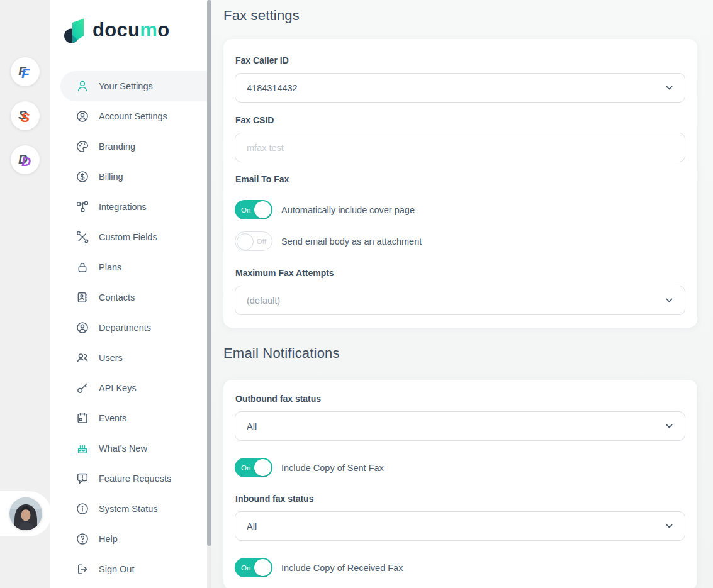 This screenshot has height=588, width=713. I want to click on documo-wordmark: documo, so click(131, 30).